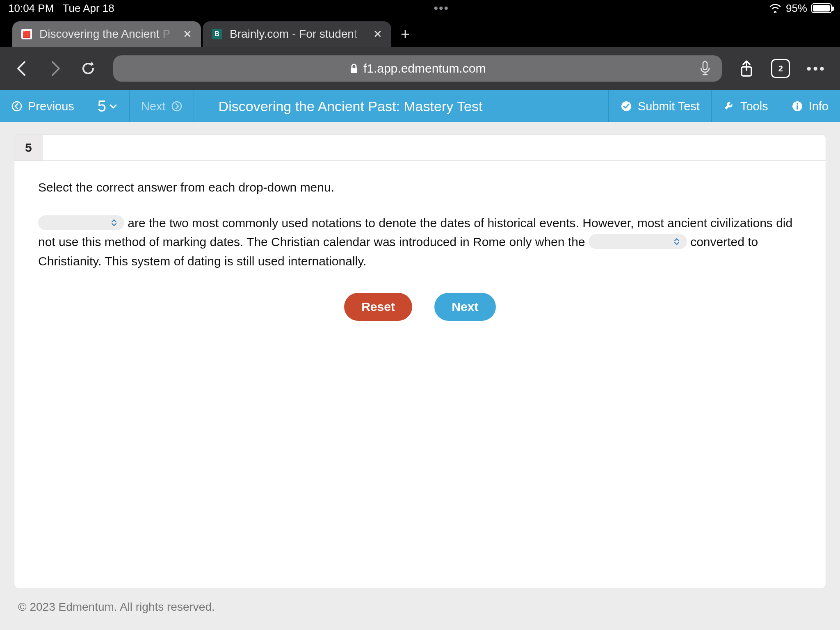 The image size is (840, 630). I want to click on next-label: Next, so click(153, 107).